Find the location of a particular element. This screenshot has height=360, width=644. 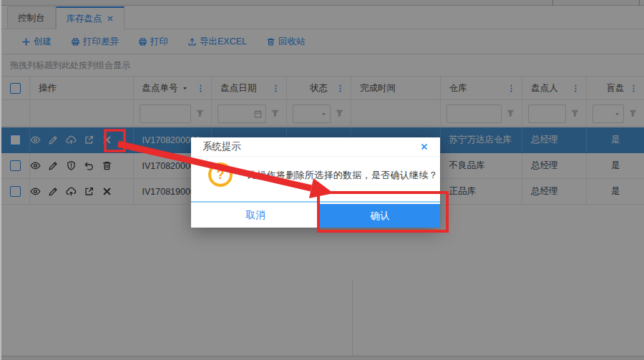

dialog-message: 此操作将删除所选择的数据，是否确认继续？ is located at coordinates (343, 175).